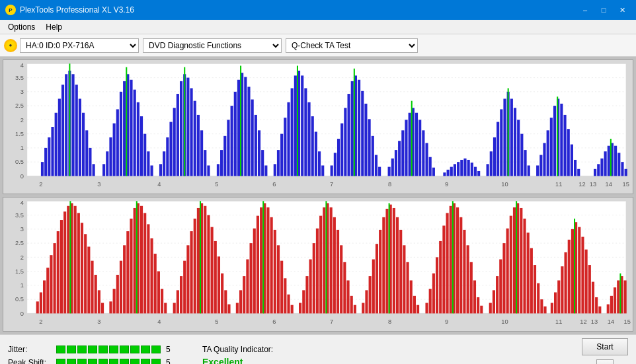  What do you see at coordinates (41, 321) in the screenshot?
I see `svg-text: 2` at bounding box center [41, 321].